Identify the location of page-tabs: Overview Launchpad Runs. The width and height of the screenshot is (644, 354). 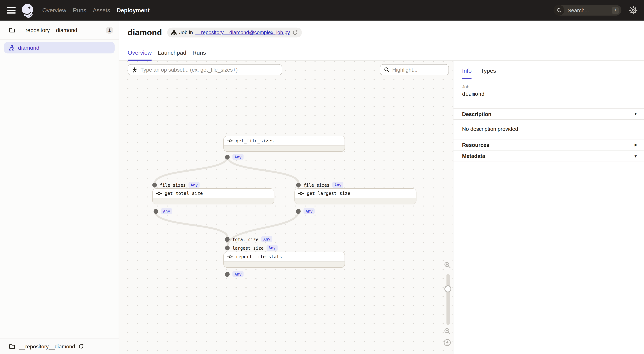
(167, 55).